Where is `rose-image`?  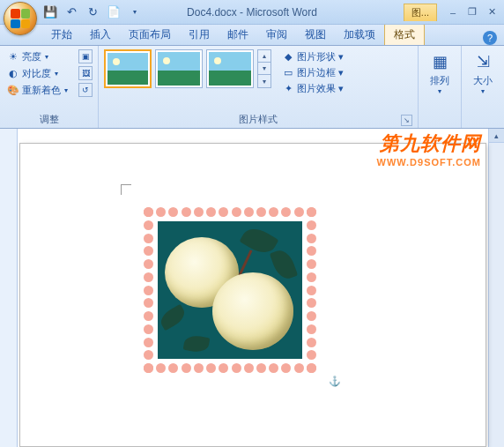 rose-image is located at coordinates (230, 290).